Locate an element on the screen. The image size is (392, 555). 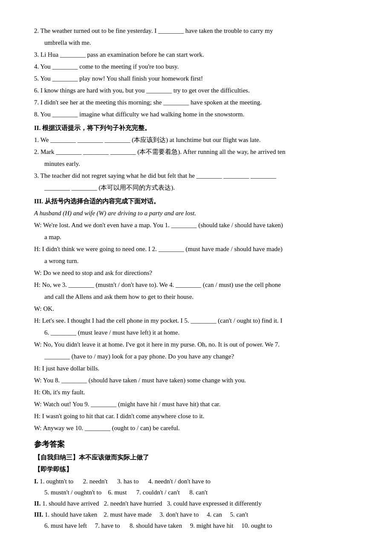
section3-header: III. 从括号内选择合适的内容完成下面对话。 is located at coordinates (196, 201).